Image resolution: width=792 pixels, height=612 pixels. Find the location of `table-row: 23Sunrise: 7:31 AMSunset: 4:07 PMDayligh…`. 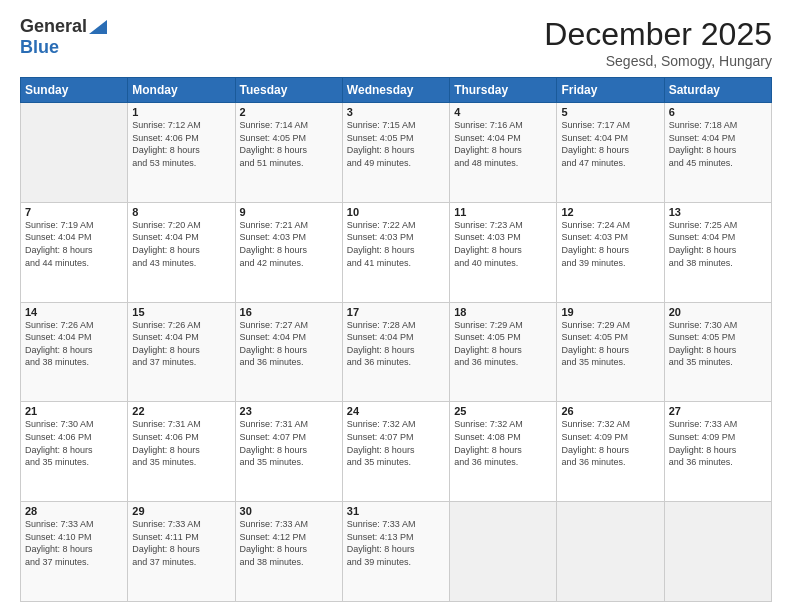

table-row: 23Sunrise: 7:31 AMSunset: 4:07 PMDayligh… is located at coordinates (288, 452).